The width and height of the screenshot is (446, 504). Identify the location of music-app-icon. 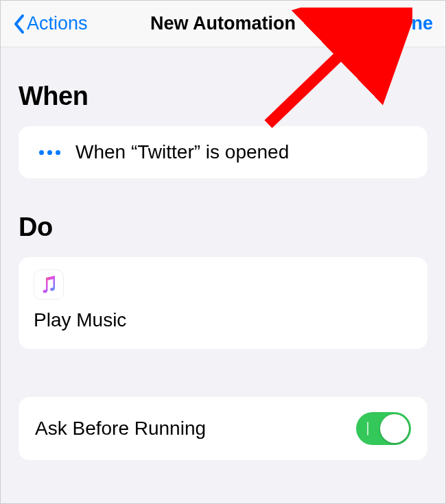
(49, 285).